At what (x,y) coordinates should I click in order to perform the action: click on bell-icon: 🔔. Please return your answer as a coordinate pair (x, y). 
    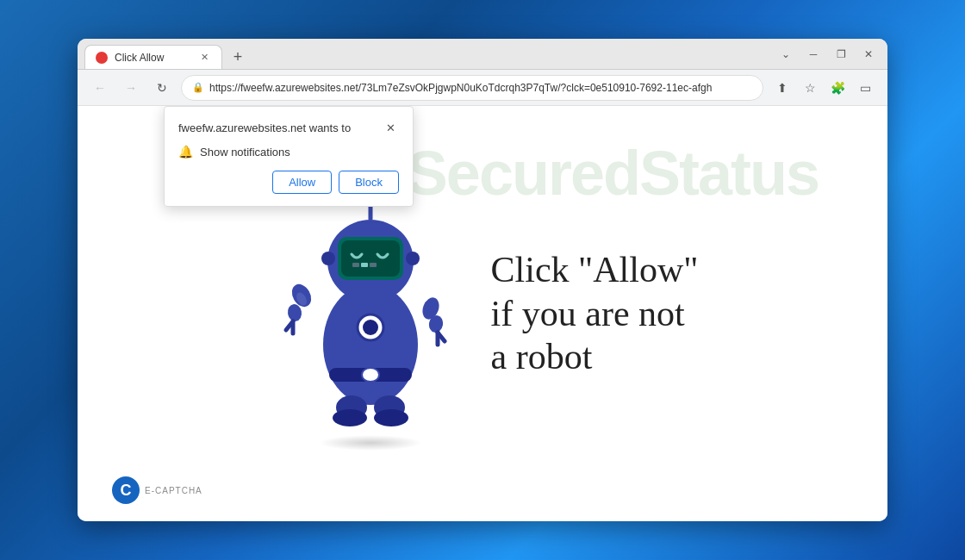
    Looking at the image, I should click on (186, 152).